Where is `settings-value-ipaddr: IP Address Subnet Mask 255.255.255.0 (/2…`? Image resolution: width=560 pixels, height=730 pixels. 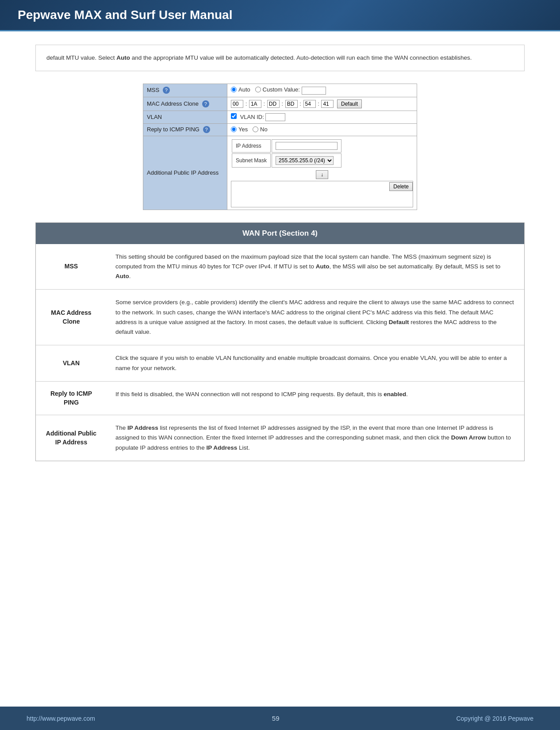
settings-value-ipaddr: IP Address Subnet Mask 255.255.255.0 (/2… is located at coordinates (322, 172).